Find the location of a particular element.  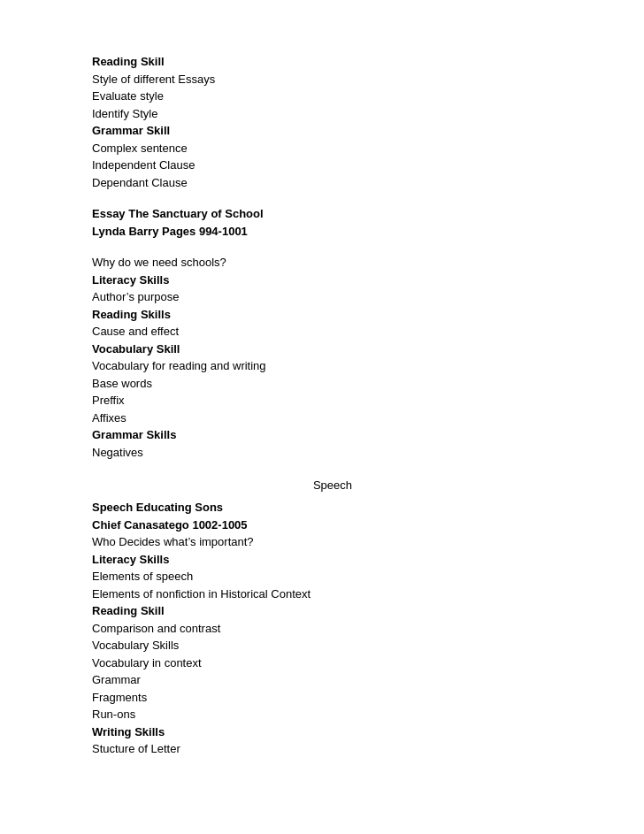

reading-skill-section: Reading Skill Style of different Essays … is located at coordinates (333, 122).